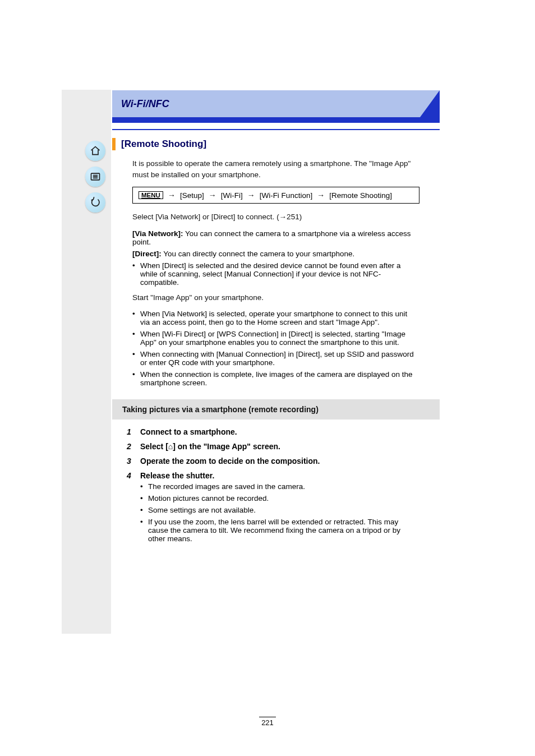  Describe the element at coordinates (276, 144) in the screenshot. I see `section-header: [Remote Shooting]` at that location.